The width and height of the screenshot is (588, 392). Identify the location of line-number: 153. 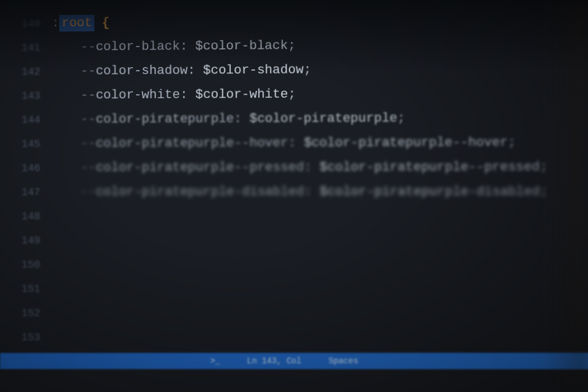
(31, 337).